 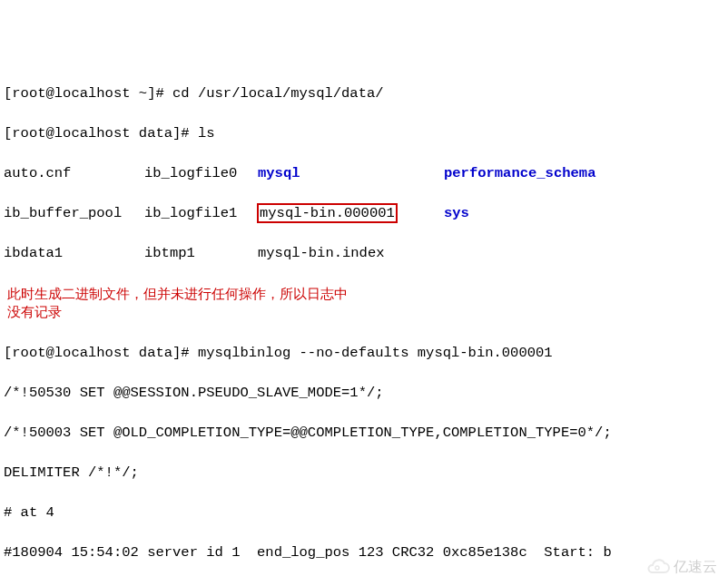 I want to click on cmd-line-3: [root@localhost data]# mysqlbinlog --no-…, so click(x=364, y=353).